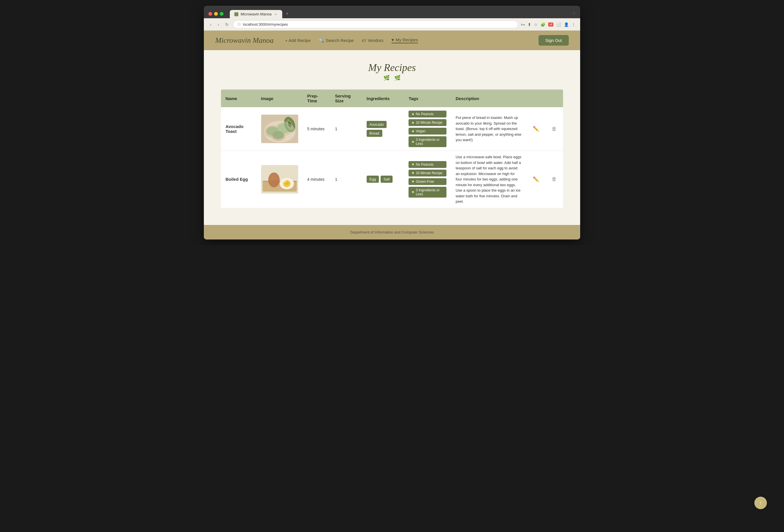 This screenshot has width=784, height=532. What do you see at coordinates (280, 179) in the screenshot?
I see `recipe-image-egg` at bounding box center [280, 179].